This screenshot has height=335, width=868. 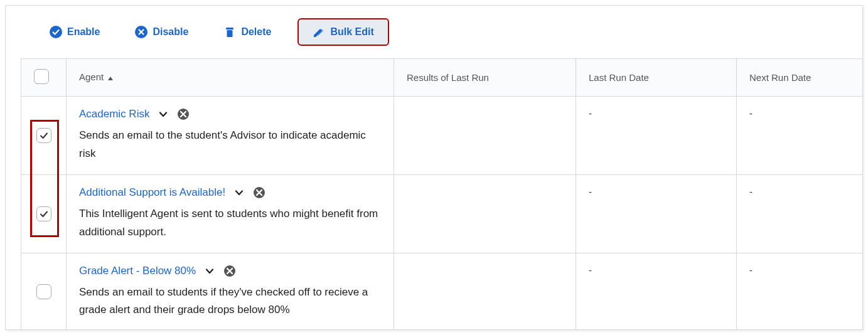 I want to click on select-all-cell, so click(x=44, y=78).